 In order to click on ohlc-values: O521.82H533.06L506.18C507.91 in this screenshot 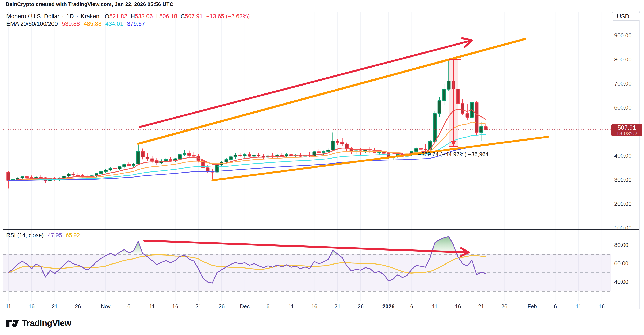, I will do `click(154, 16)`.